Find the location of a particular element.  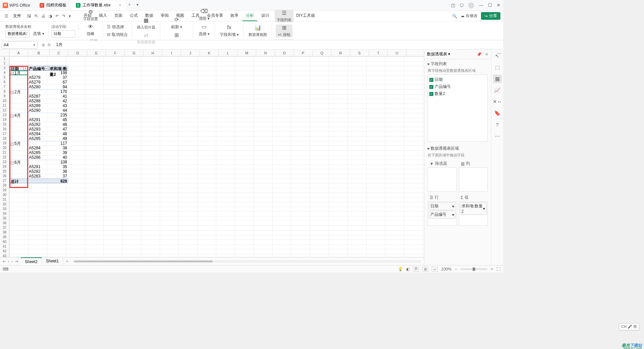

field-数量2: ✓数量2 is located at coordinates (458, 94).